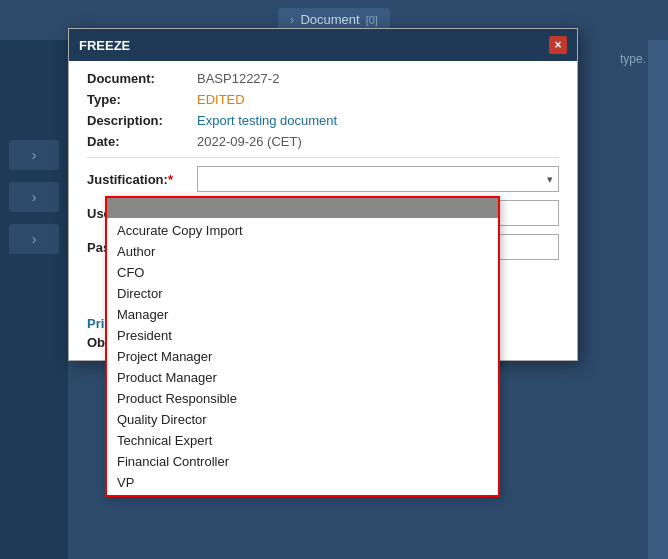 The width and height of the screenshot is (668, 559). I want to click on dropdown-item: Financial Controller, so click(302, 462).